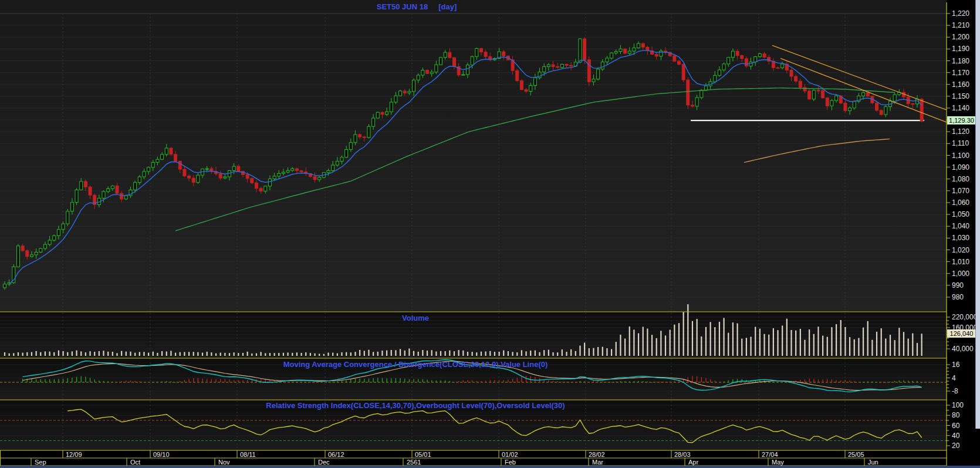  What do you see at coordinates (961, 214) in the screenshot?
I see `price-tick-label: 1,050` at bounding box center [961, 214].